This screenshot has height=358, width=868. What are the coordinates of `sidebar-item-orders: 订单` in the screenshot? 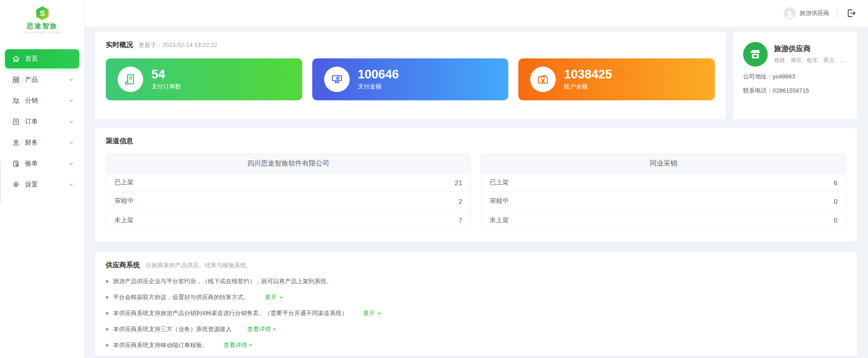 It's located at (42, 122).